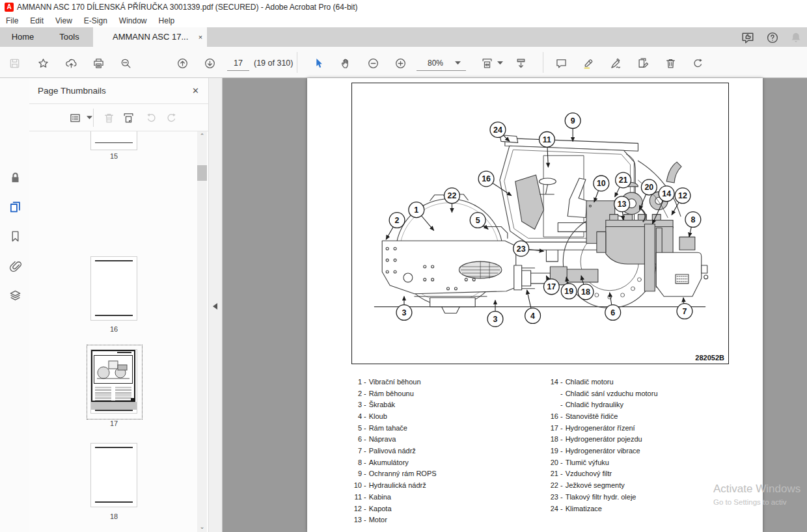 The height and width of the screenshot is (532, 807). What do you see at coordinates (547, 140) in the screenshot?
I see `svg-text: 11` at bounding box center [547, 140].